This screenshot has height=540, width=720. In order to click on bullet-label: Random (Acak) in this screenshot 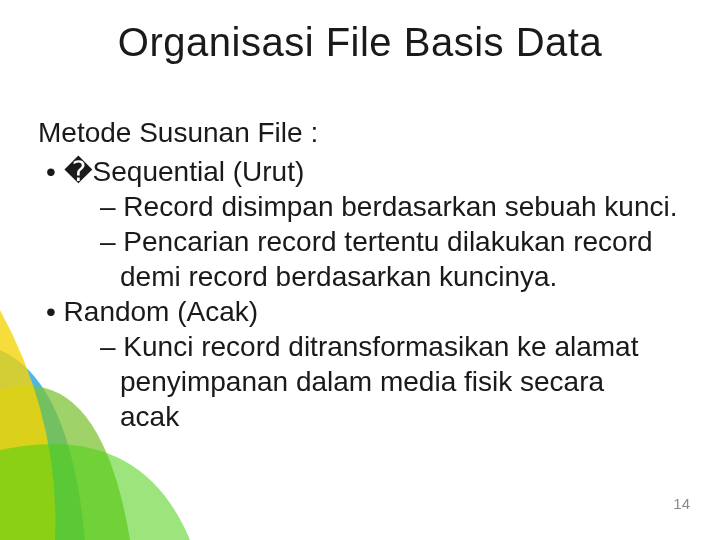, I will do `click(162, 312)`.